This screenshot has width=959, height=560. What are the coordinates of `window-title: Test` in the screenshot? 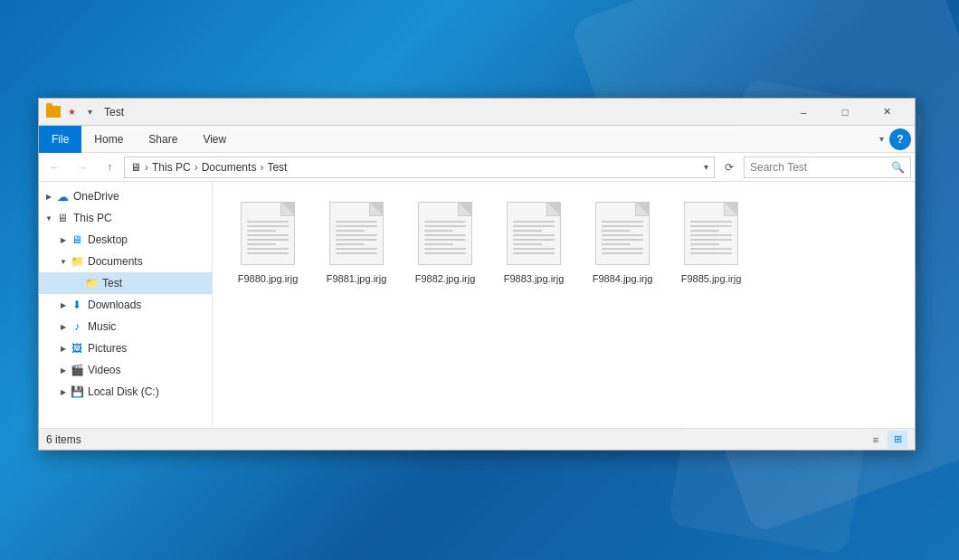 It's located at (443, 112).